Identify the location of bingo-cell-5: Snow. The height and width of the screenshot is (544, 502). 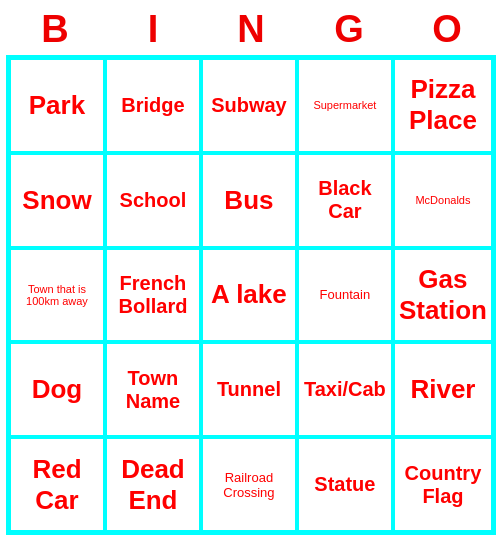
(57, 200).